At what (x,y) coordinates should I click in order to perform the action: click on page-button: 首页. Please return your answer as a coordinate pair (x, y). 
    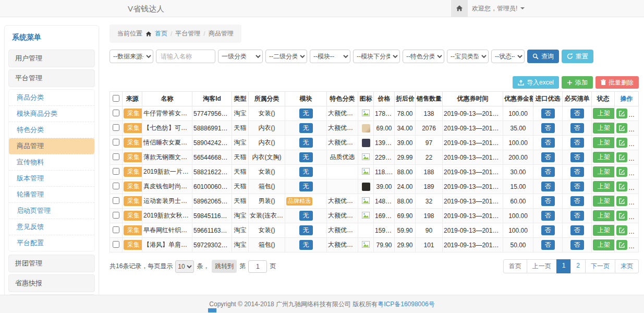
    Looking at the image, I should click on (515, 266).